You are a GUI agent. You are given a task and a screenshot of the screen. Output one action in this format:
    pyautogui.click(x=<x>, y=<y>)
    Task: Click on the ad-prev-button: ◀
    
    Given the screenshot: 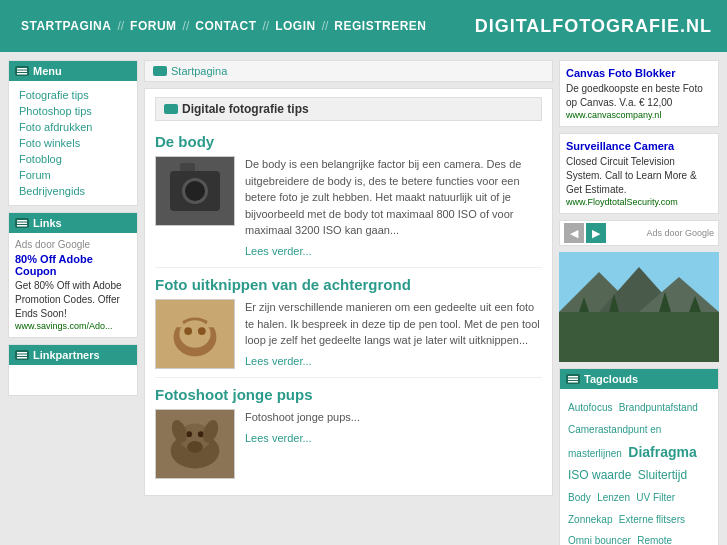 What is the action you would take?
    pyautogui.click(x=574, y=233)
    